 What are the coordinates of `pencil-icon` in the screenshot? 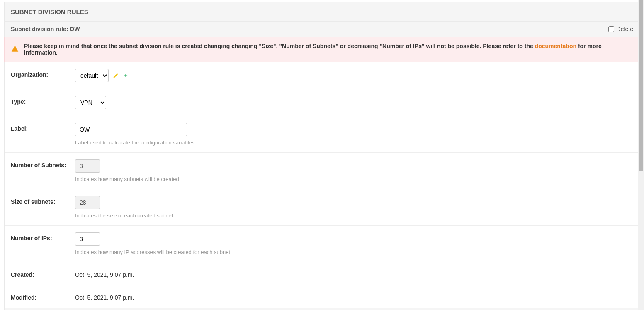 It's located at (116, 76).